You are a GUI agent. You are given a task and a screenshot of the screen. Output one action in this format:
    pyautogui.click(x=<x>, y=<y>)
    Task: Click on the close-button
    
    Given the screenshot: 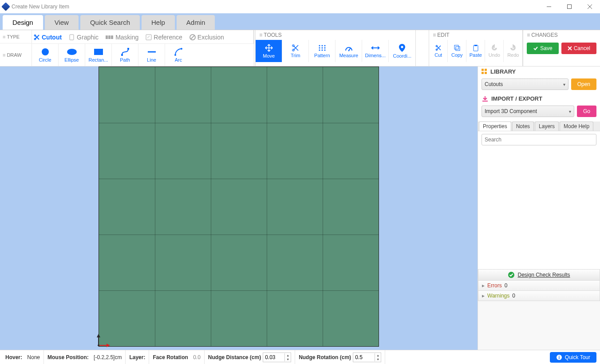 What is the action you would take?
    pyautogui.click(x=590, y=7)
    